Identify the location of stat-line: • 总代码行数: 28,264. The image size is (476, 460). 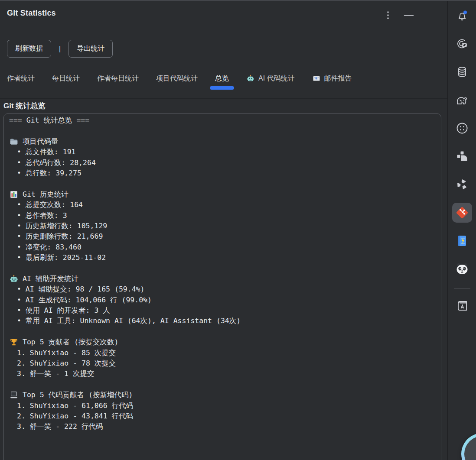
(222, 163).